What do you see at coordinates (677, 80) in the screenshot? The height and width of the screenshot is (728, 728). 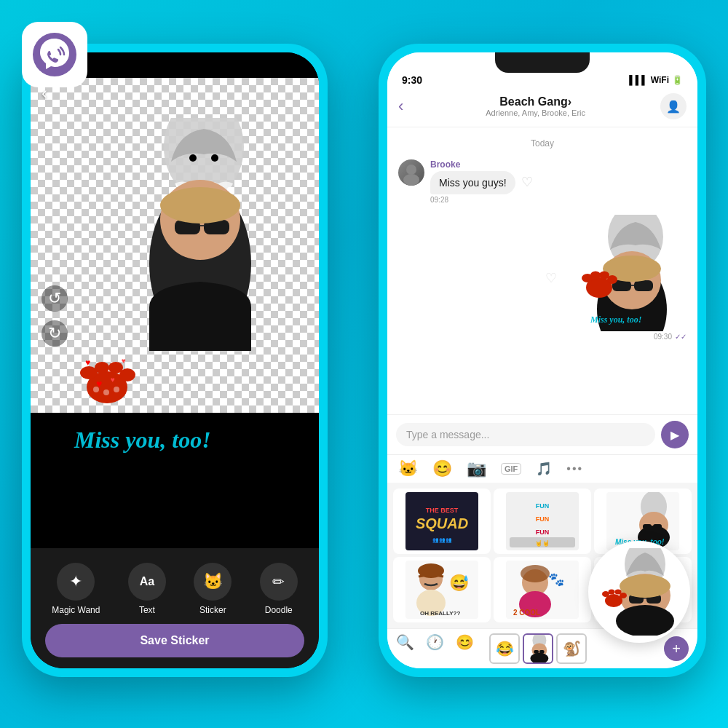 I see `battery-icon: 🔋` at bounding box center [677, 80].